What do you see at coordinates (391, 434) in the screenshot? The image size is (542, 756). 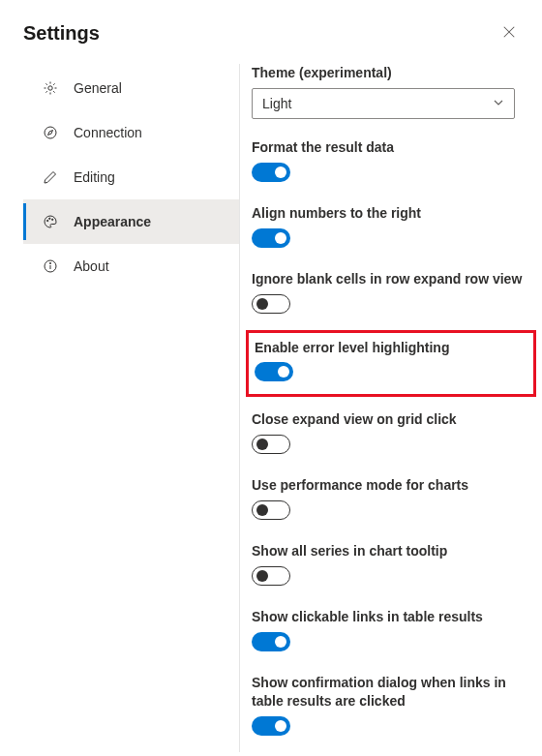 I see `setting-close_expand_click: Close expand view on grid click` at bounding box center [391, 434].